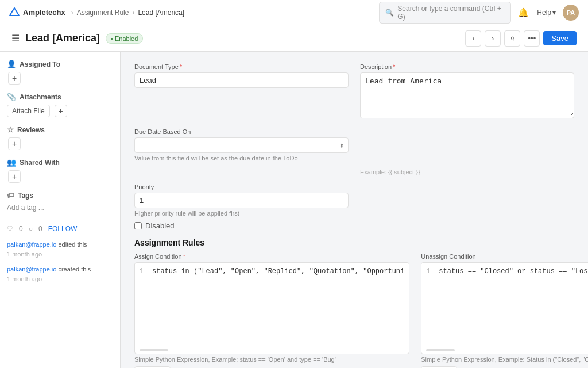 This screenshot has width=588, height=368. I want to click on activity-user-0: palkan@frappe.io, so click(32, 244).